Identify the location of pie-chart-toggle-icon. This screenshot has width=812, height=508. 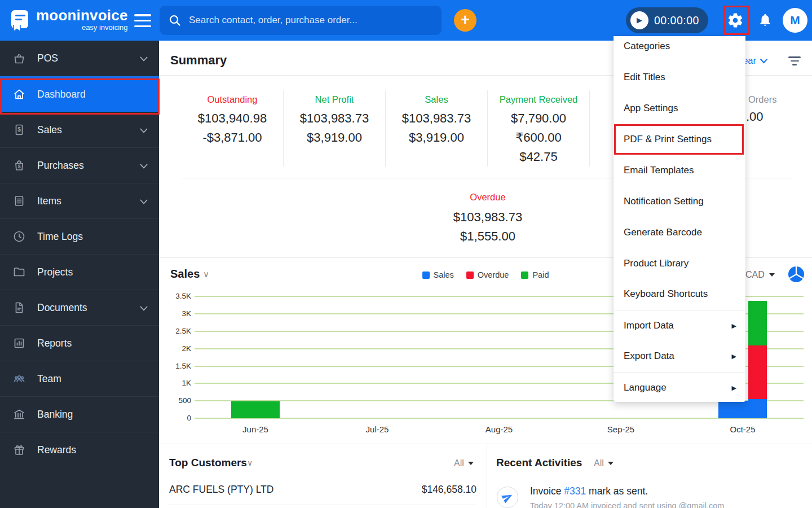
(796, 275).